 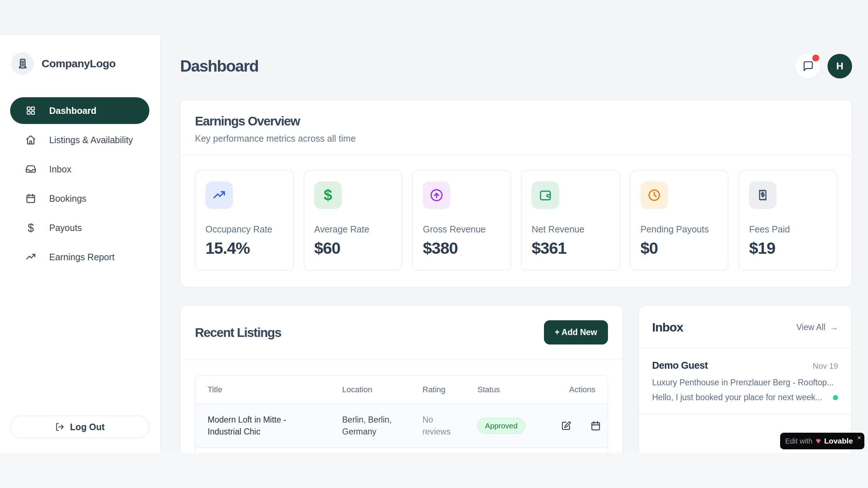 What do you see at coordinates (859, 438) in the screenshot?
I see `close-icon: ×` at bounding box center [859, 438].